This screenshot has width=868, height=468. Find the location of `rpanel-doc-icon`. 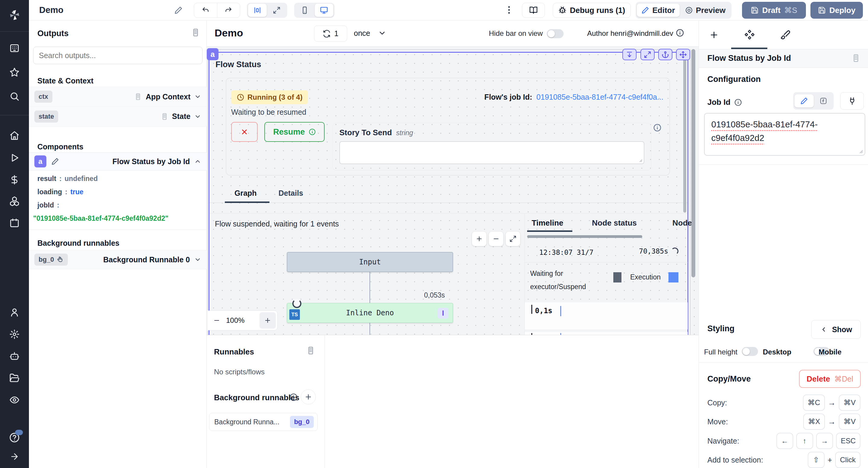

rpanel-doc-icon is located at coordinates (856, 58).